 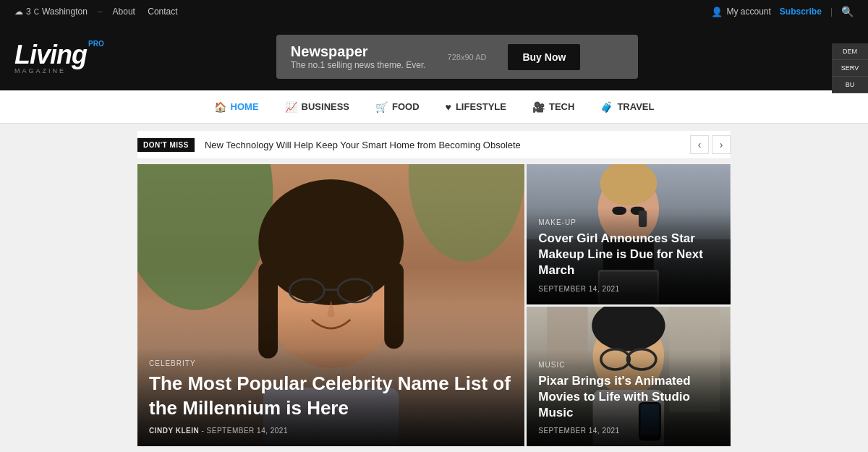 What do you see at coordinates (627, 107) in the screenshot?
I see `nav-item-travel: 🧳 TRAVEL` at bounding box center [627, 107].